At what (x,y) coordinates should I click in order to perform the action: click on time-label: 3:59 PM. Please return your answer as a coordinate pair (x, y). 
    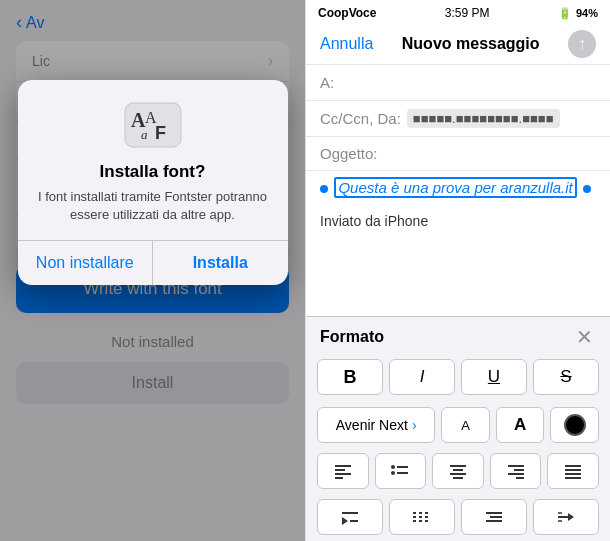
    Looking at the image, I should click on (468, 13).